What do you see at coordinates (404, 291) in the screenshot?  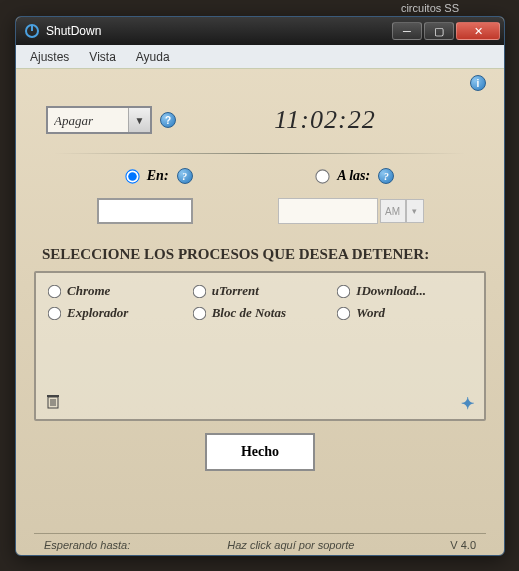 I see `process-idownload: IDownload...` at bounding box center [404, 291].